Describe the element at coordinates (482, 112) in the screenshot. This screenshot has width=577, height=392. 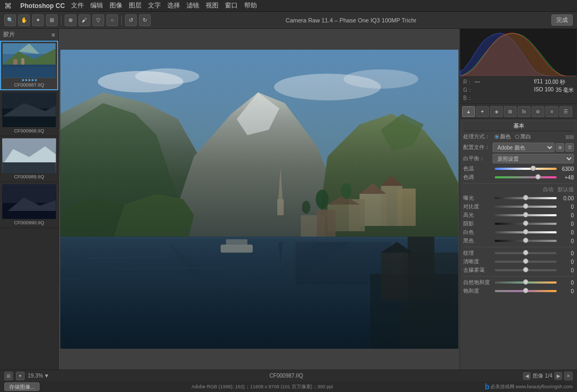
I see `tab-basic: ✦` at that location.